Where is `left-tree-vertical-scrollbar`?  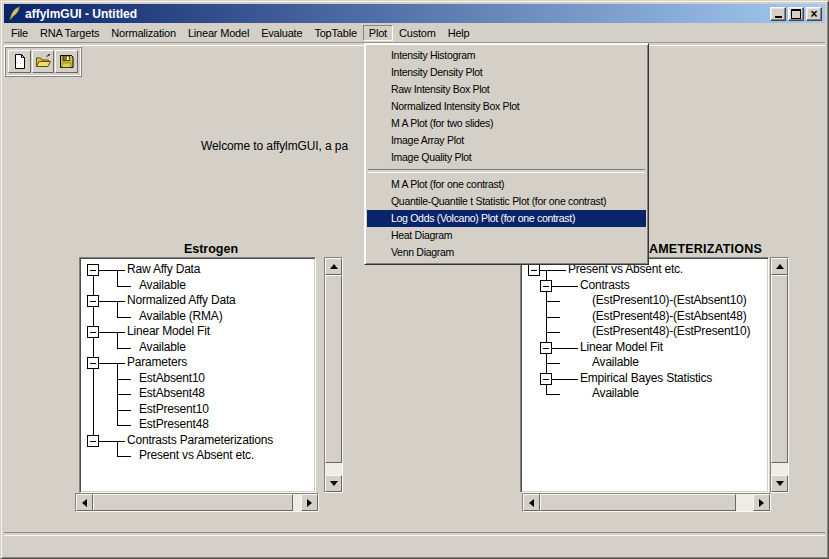
left-tree-vertical-scrollbar is located at coordinates (334, 375).